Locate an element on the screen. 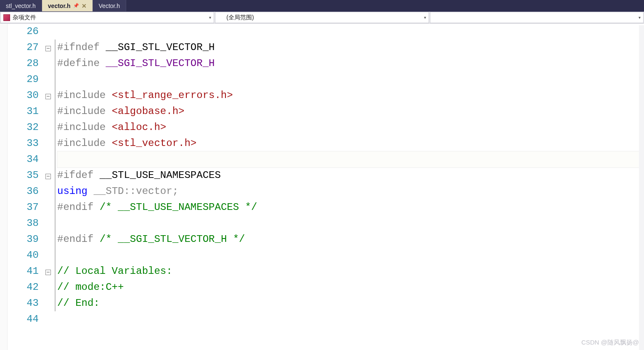 This screenshot has height=350, width=644. code-token: __STL_USE_NAMESPACES is located at coordinates (160, 175).